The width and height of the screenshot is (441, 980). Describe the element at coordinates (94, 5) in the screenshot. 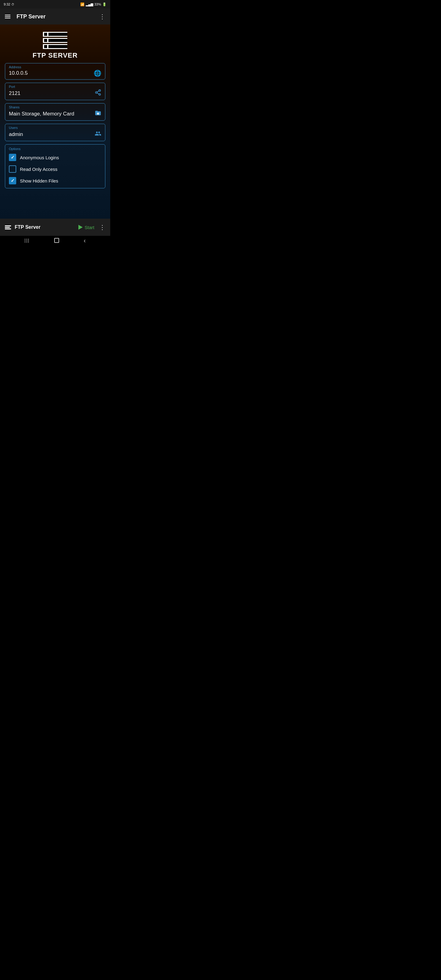

I see `status-icons: 📶 ▂▄▆ 33% 🔋` at that location.